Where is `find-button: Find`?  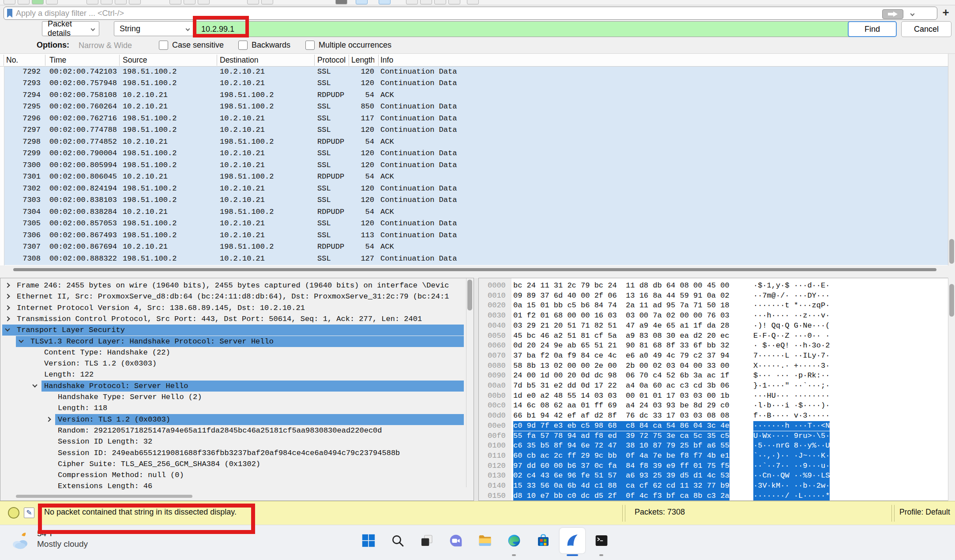
find-button: Find is located at coordinates (872, 29).